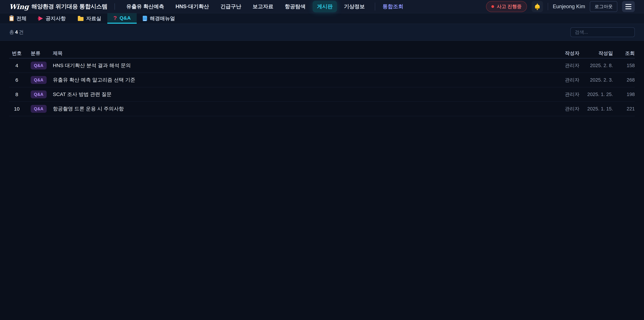 Image resolution: width=644 pixels, height=320 pixels. Describe the element at coordinates (145, 7) in the screenshot. I see `nav-oil-spill-prediction: 유출유 확산예측` at that location.